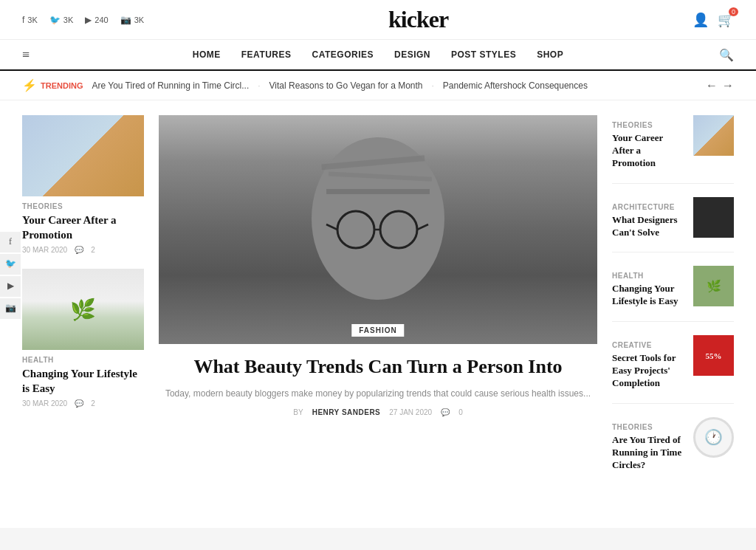 The width and height of the screenshot is (756, 550). What do you see at coordinates (93, 250) in the screenshot?
I see `left-article-1-comments: 2` at bounding box center [93, 250].